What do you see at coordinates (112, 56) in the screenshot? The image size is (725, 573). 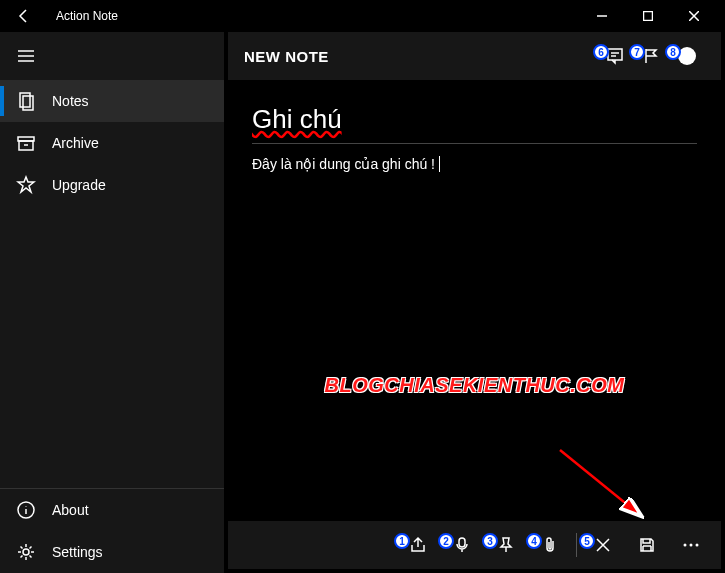 I see `hamburger-menu` at bounding box center [112, 56].